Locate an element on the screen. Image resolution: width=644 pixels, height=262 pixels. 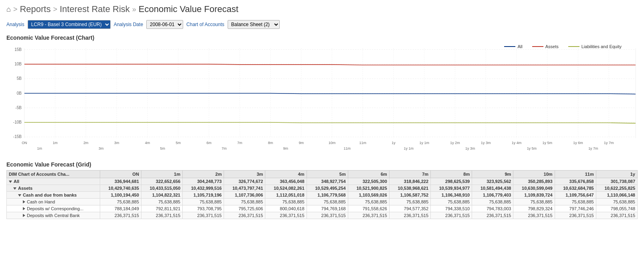
cell-value: 335,676,858 is located at coordinates (575, 181).